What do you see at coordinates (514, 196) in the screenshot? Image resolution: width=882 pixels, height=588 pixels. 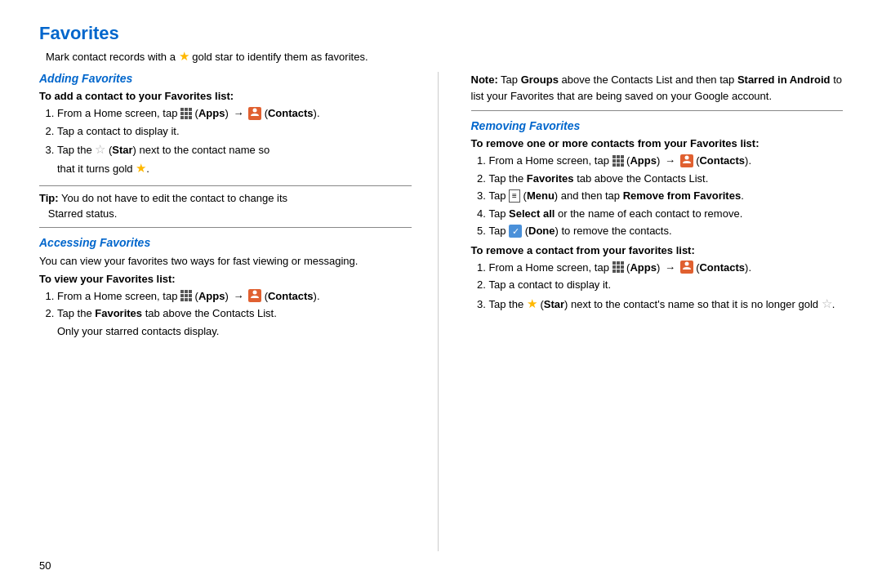 I see `menu-icon: ≡` at bounding box center [514, 196].